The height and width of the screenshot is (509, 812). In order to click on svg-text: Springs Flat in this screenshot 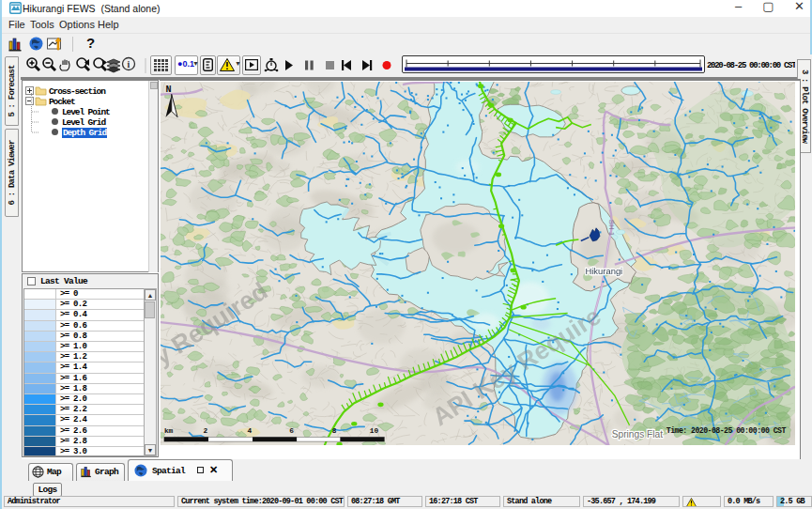, I will do `click(637, 434)`.